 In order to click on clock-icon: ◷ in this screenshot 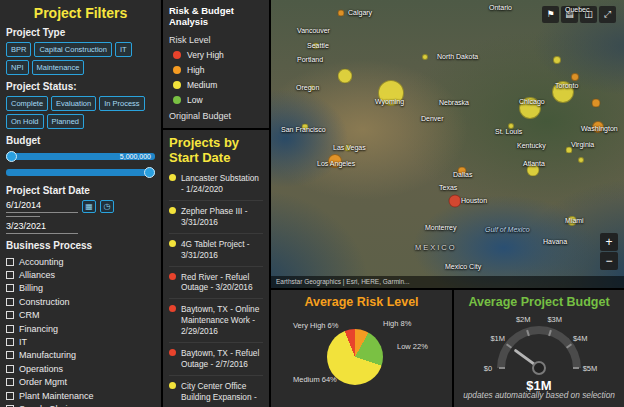, I will do `click(107, 206)`.